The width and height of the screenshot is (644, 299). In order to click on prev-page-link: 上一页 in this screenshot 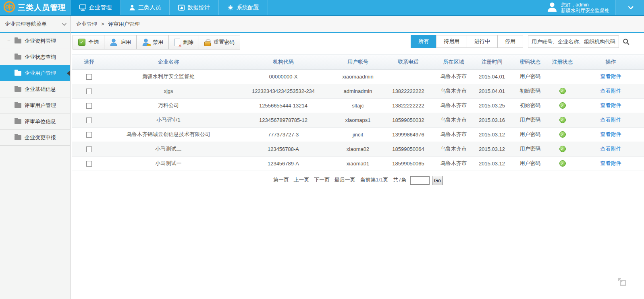, I will do `click(301, 179)`.